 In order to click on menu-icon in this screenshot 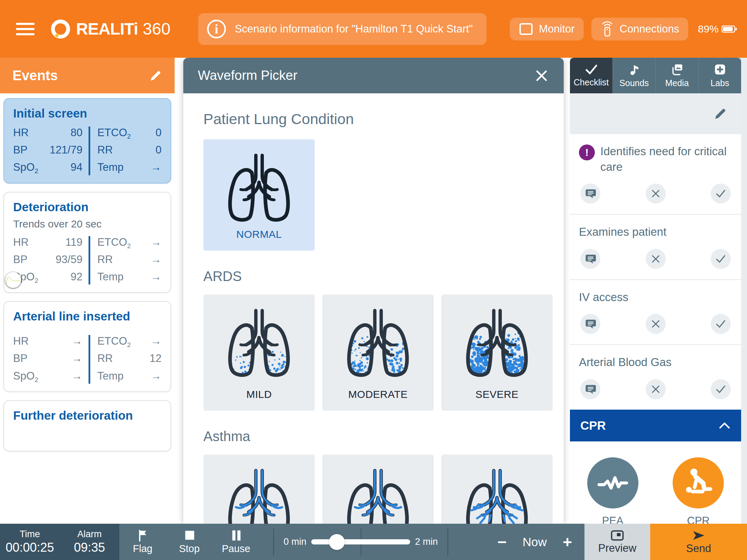, I will do `click(25, 29)`.